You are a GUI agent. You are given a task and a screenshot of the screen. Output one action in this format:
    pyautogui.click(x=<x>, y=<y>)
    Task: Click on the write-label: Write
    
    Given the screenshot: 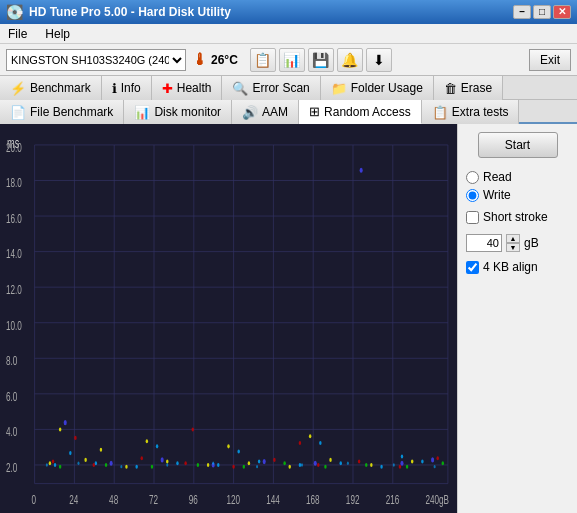 What is the action you would take?
    pyautogui.click(x=497, y=195)
    